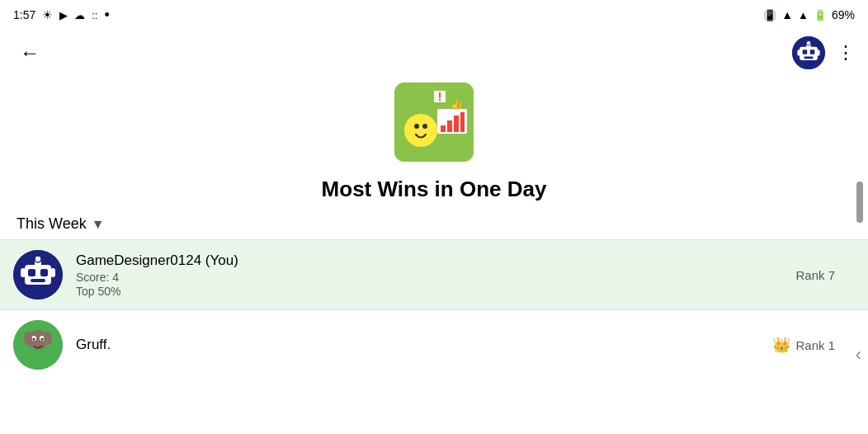 Image resolution: width=868 pixels, height=434 pixels. I want to click on player-score: Score: 4, so click(465, 277).